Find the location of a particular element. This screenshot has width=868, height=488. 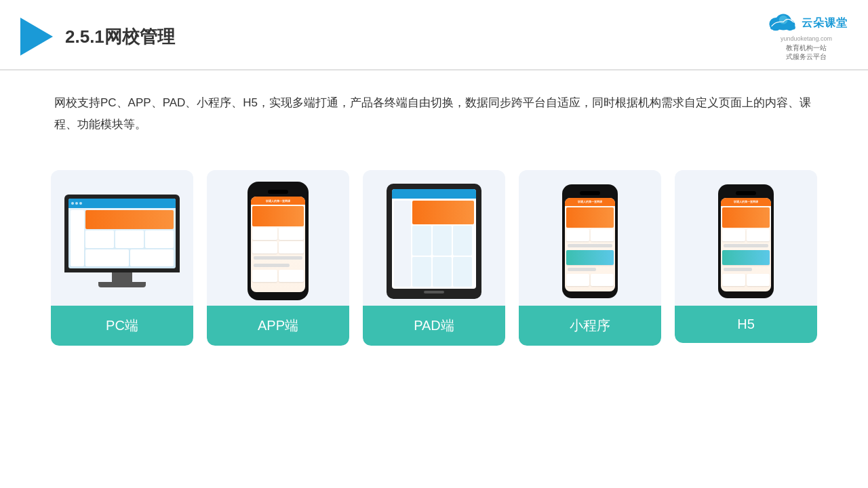

logo-url: yunduoketang.com is located at coordinates (806, 39).